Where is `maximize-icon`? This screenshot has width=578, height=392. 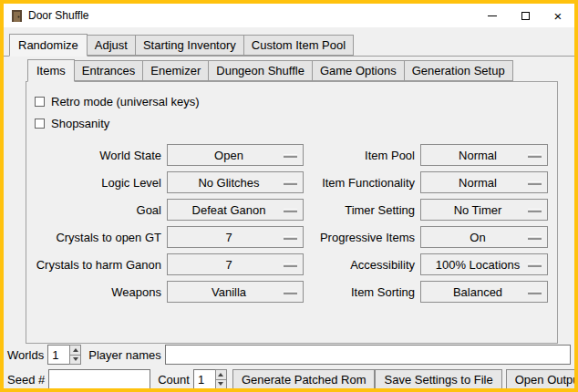 maximize-icon is located at coordinates (525, 16).